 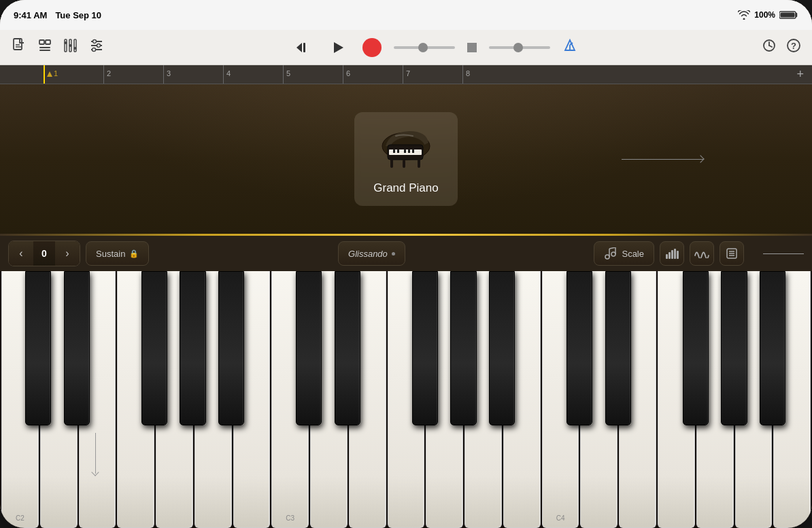 What do you see at coordinates (520, 48) in the screenshot?
I see `tempo-slider` at bounding box center [520, 48].